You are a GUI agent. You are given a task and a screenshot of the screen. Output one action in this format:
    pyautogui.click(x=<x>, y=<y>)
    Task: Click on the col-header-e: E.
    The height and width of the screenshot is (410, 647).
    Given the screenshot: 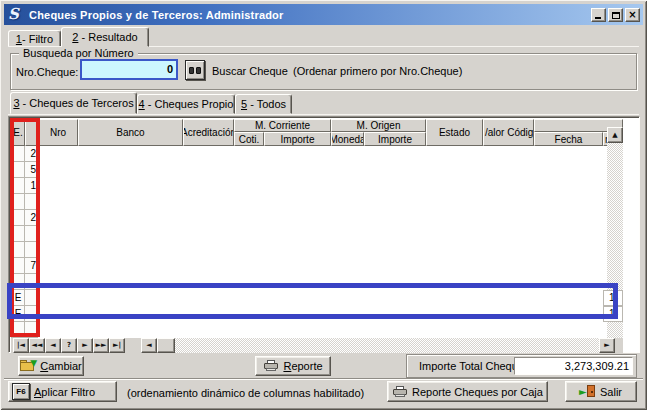 What is the action you would take?
    pyautogui.click(x=18, y=132)
    